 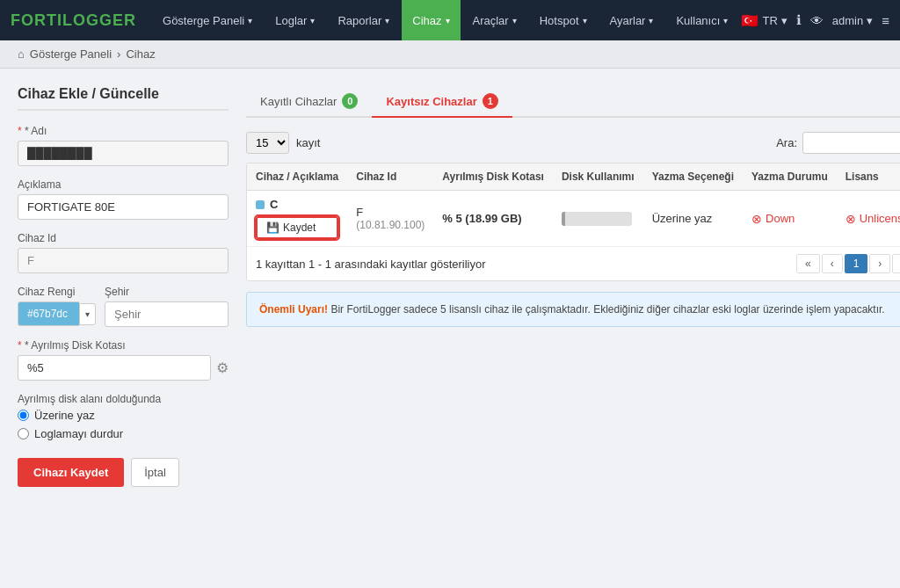 I want to click on ad-label: * Adı, so click(x=123, y=131).